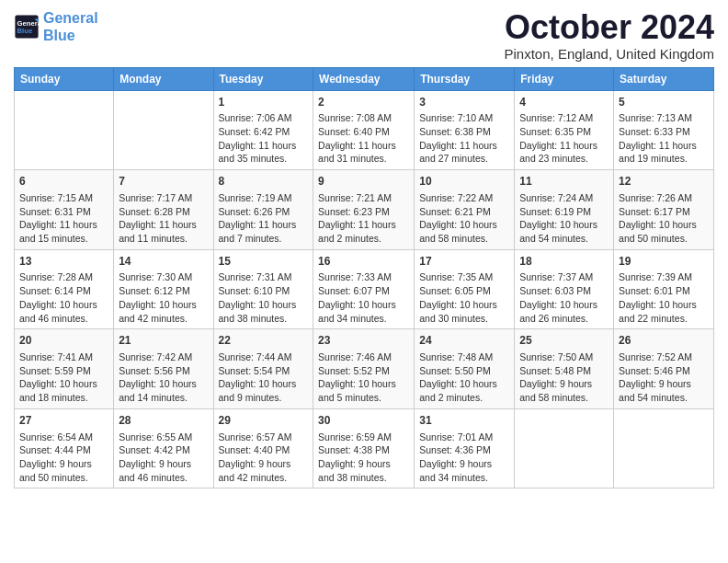  Describe the element at coordinates (164, 79) in the screenshot. I see `col-header-monday: Monday` at that location.